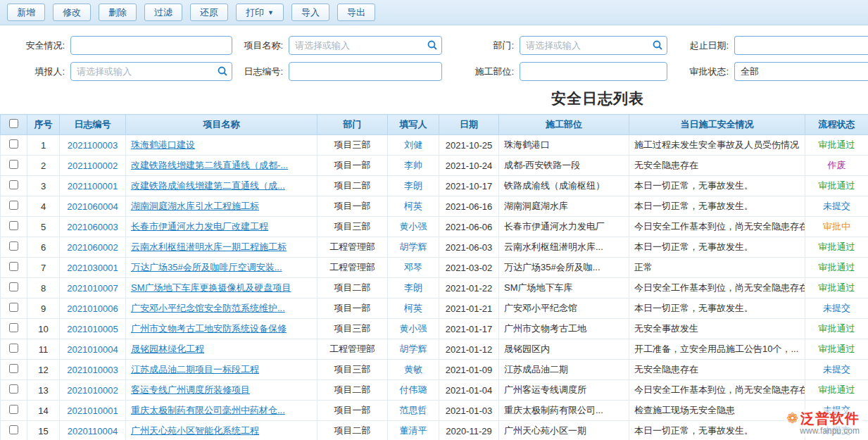  I want to click on log-number-link: 2021010001, so click(92, 411).